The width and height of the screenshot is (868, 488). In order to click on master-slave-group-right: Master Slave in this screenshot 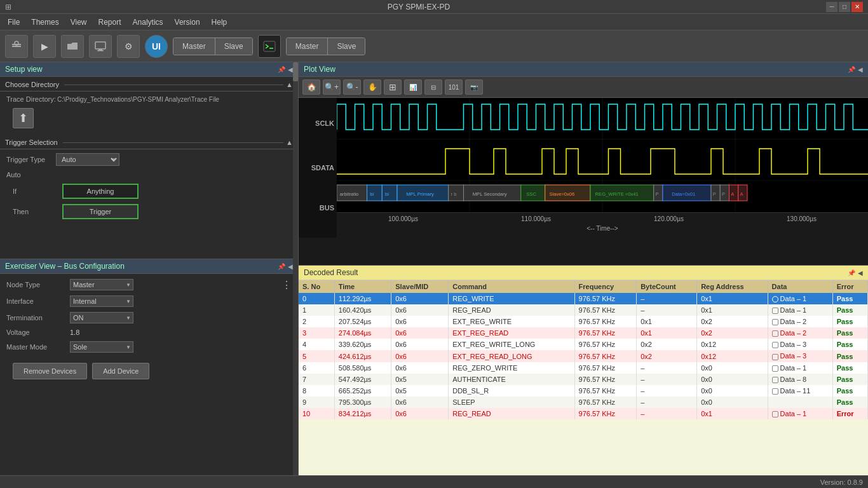, I will do `click(326, 46)`.